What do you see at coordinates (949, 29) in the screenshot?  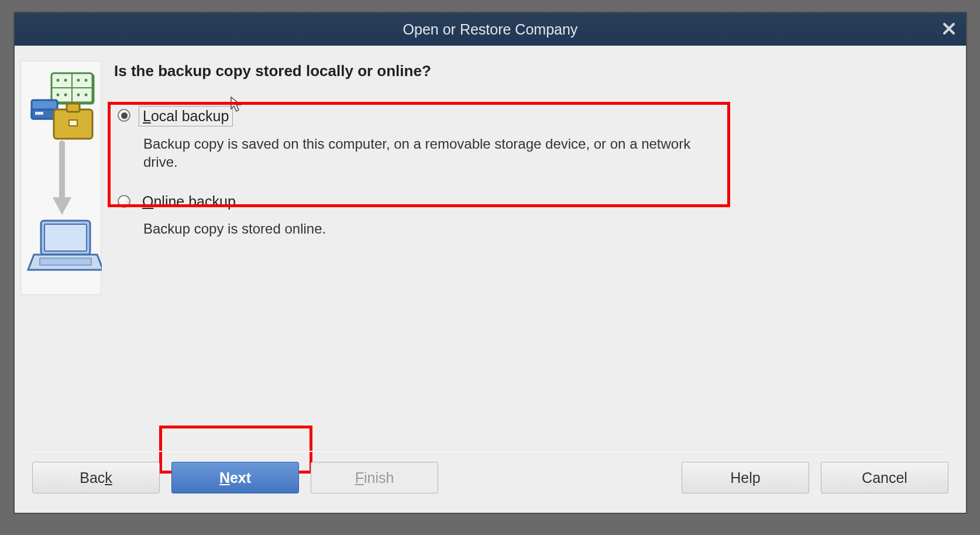 I see `close-button` at bounding box center [949, 29].